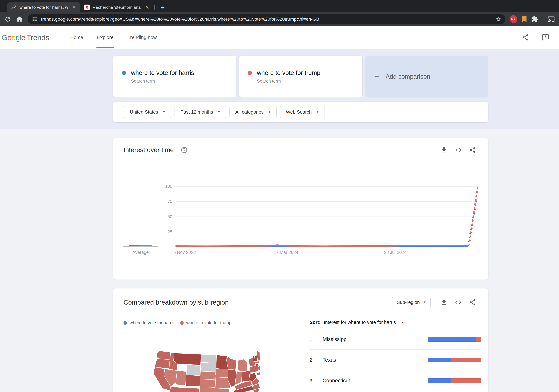  What do you see at coordinates (177, 390) in the screenshot?
I see `map-state-AZ` at bounding box center [177, 390].